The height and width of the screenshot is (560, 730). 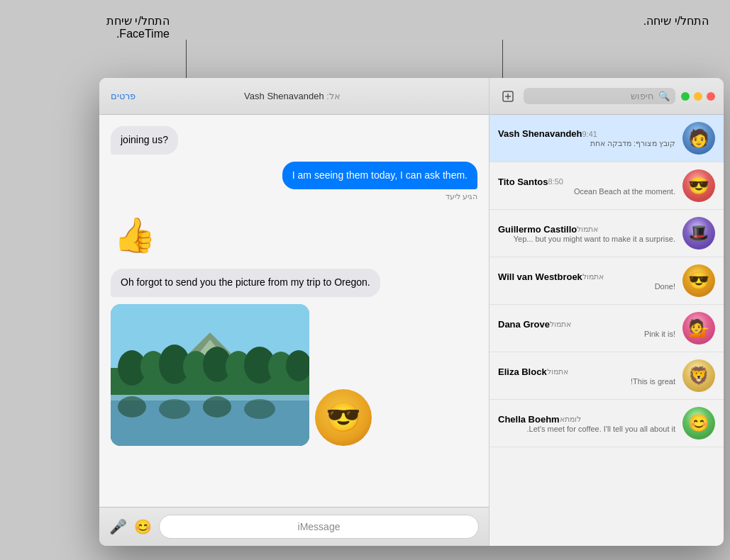 I want to click on conversation-list-item: 🎩 אתמול Guillermo Castillo .Yep... but y…, so click(x=607, y=234).